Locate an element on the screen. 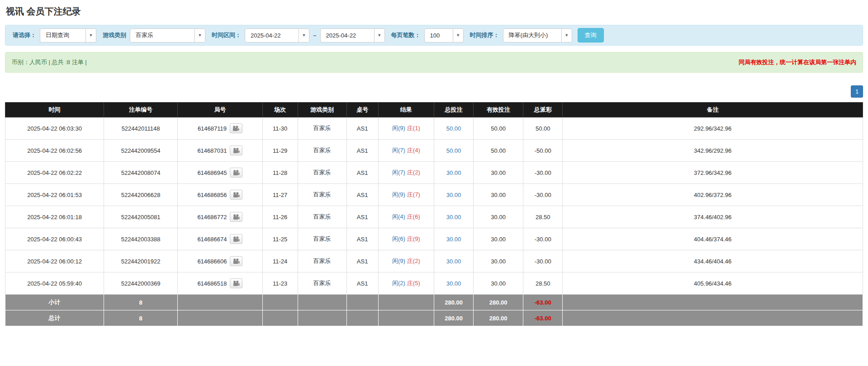 Image resolution: width=868 pixels, height=366 pixels. time-cell: 2025-04-22 06:01:18 is located at coordinates (55, 217).